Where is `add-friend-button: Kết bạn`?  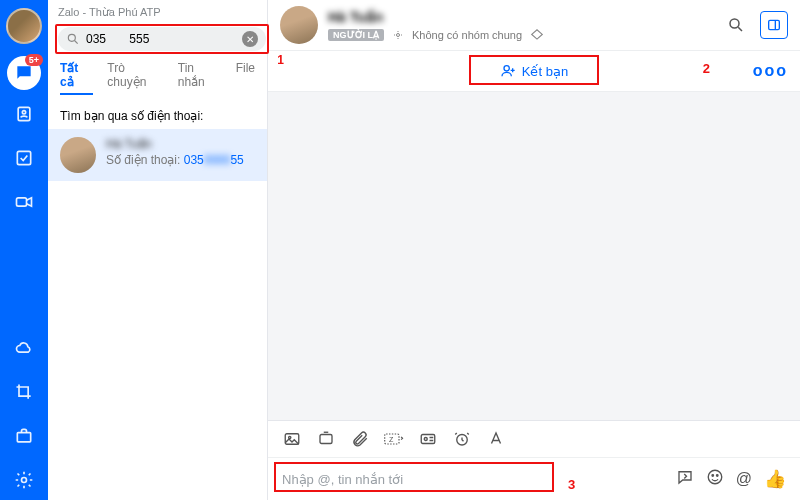
add-friend-button: Kết bạn is located at coordinates (534, 71).